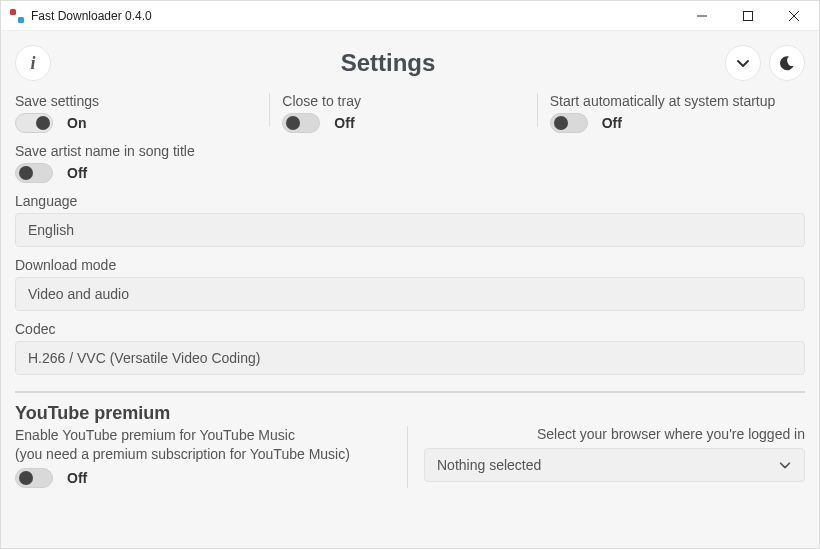 The image size is (820, 549). Describe the element at coordinates (410, 63) in the screenshot. I see `header-row: i Settings` at that location.